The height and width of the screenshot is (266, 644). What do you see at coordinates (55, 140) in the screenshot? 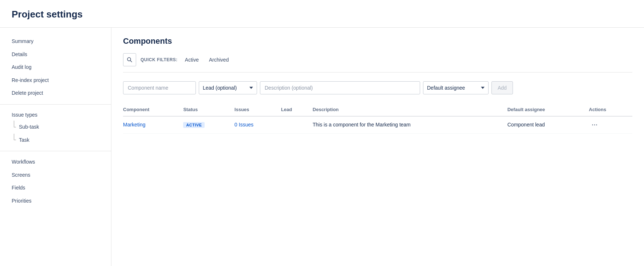
I see `sidebar-item-task: Task` at bounding box center [55, 140].